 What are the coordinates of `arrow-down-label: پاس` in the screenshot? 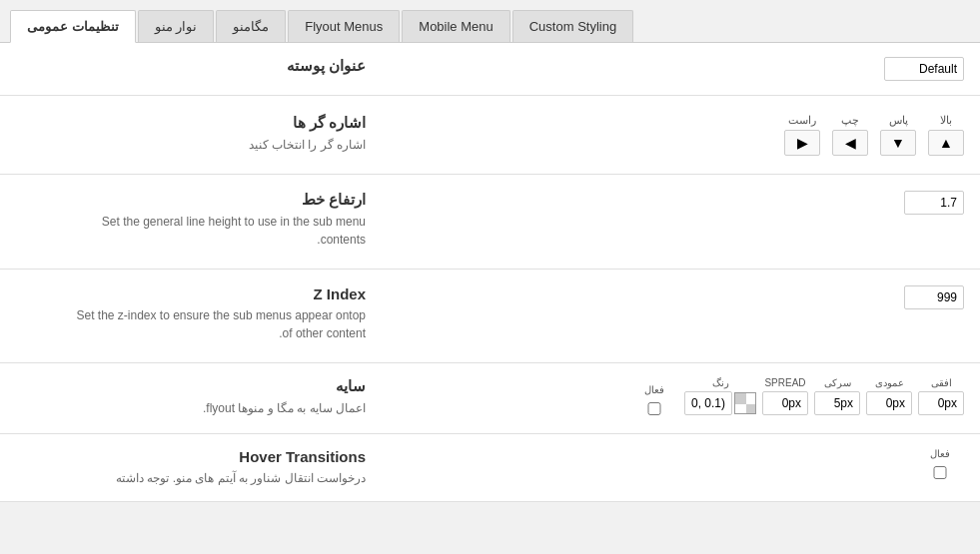 It's located at (899, 120).